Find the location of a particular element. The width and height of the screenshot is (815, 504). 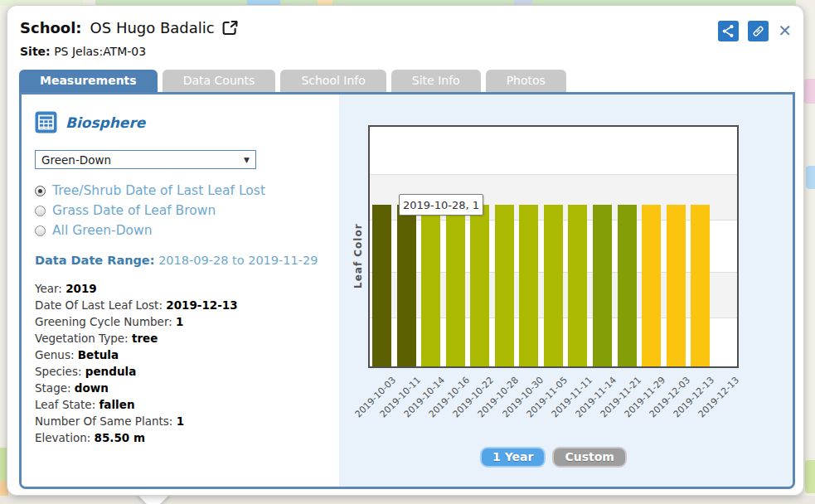

detail-genus: Genus: Betula is located at coordinates (184, 355).